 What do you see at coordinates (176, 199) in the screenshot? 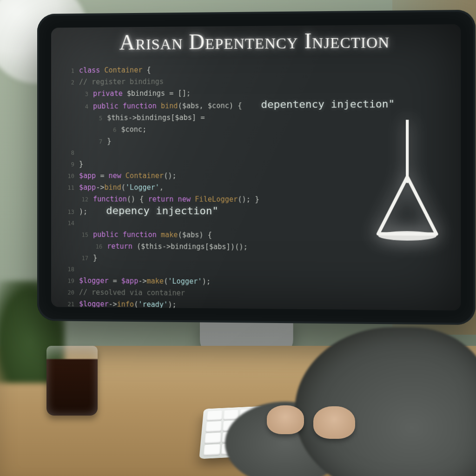
I see `code-text: function() { return new FileLogger(); }` at bounding box center [176, 199].